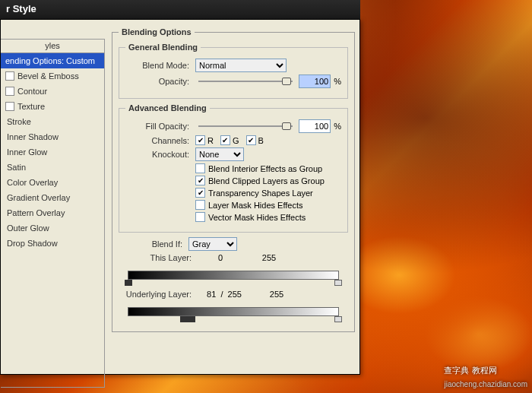 The image size is (532, 393). I want to click on advanced-blending-group: Advanced Blending Fill Opacity: % Channe…, so click(233, 168).